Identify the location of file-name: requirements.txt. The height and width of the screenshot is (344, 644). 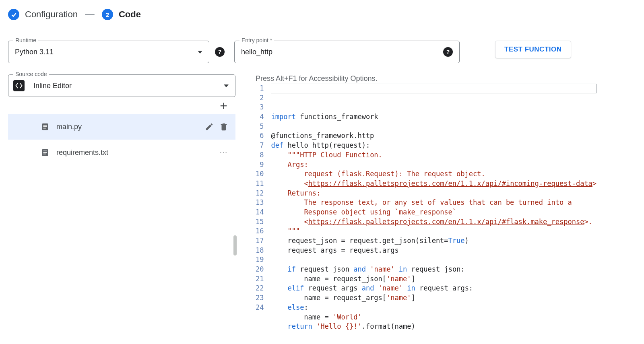
(138, 153).